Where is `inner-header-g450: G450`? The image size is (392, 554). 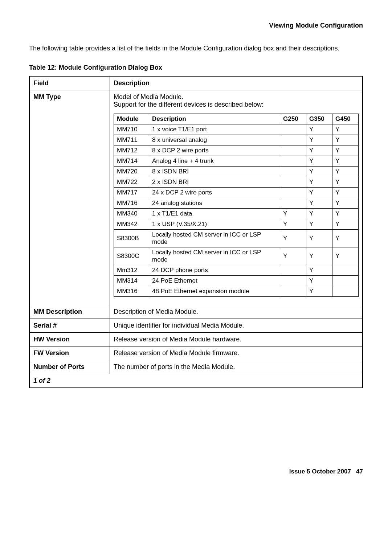 inner-header-g450: G450 is located at coordinates (346, 119).